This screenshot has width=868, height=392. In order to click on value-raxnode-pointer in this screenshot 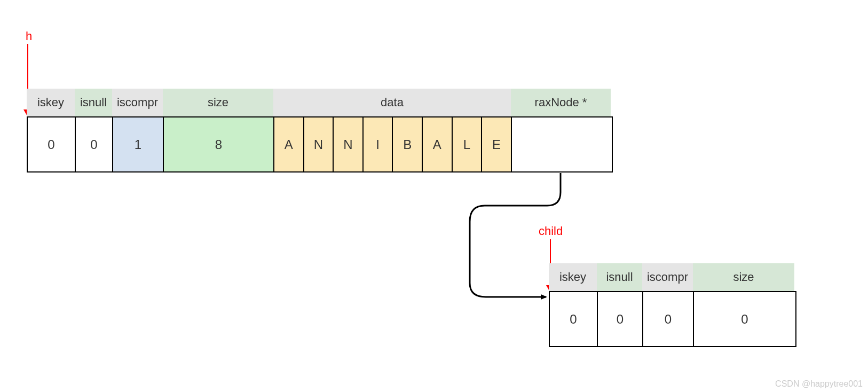, I will do `click(562, 144)`.